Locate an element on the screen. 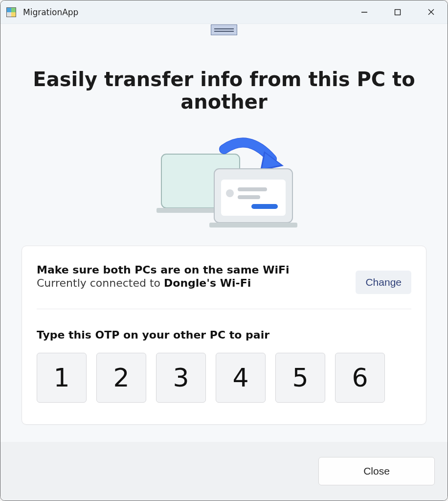  minimize-button is located at coordinates (364, 12).